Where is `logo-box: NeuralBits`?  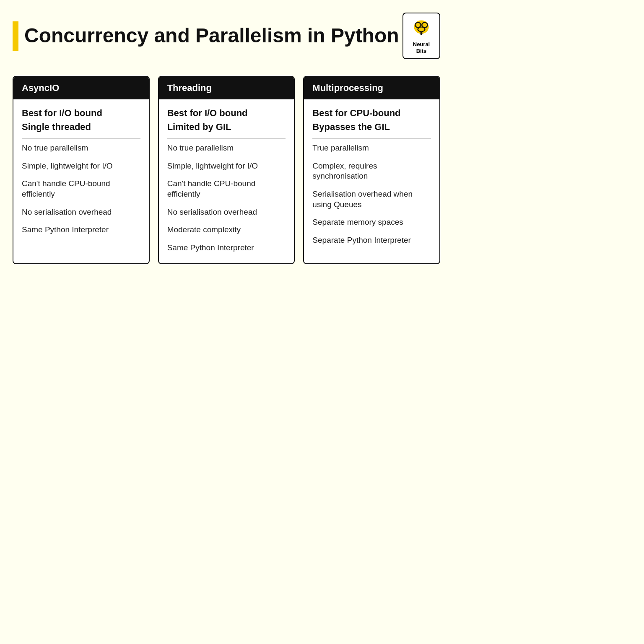 logo-box: NeuralBits is located at coordinates (421, 36).